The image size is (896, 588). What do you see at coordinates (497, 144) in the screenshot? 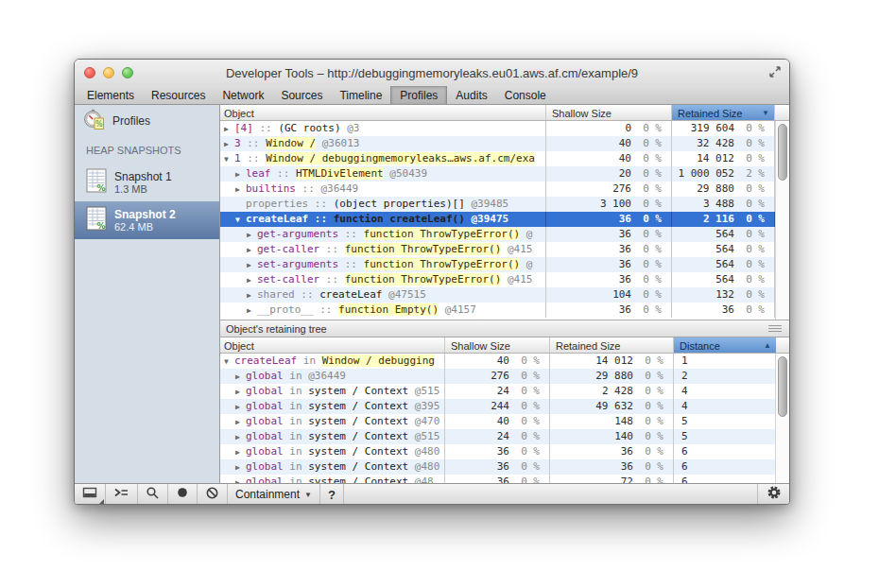
I see `table-row: ▶3 :: Window / @36013400 %32 4280 %` at bounding box center [497, 144].